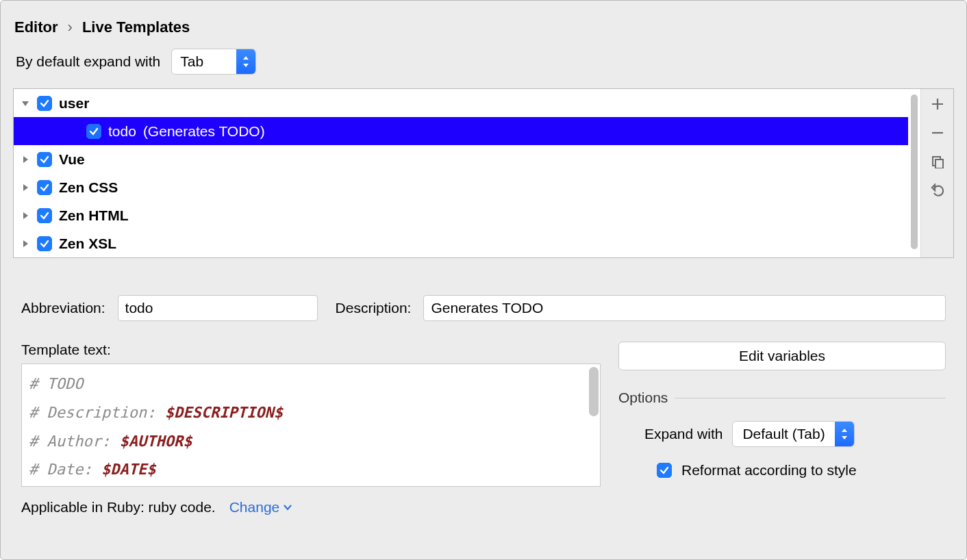  What do you see at coordinates (914, 173) in the screenshot?
I see `tree-scrollbar` at bounding box center [914, 173].